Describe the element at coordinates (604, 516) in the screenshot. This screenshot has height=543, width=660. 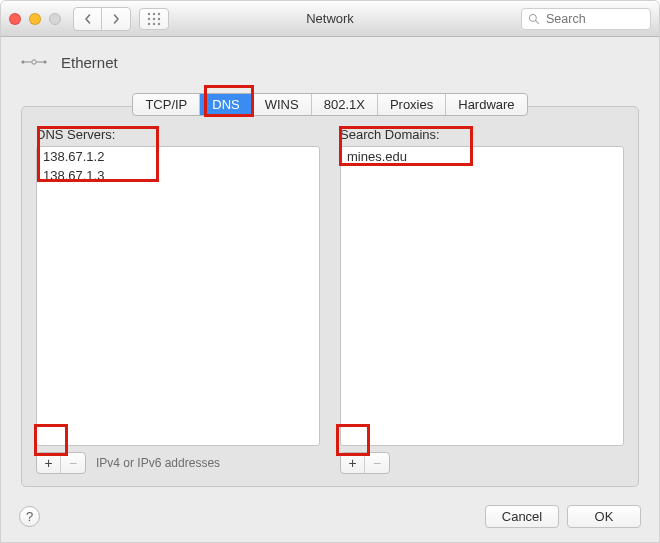
I see `ok-button: OK` at that location.